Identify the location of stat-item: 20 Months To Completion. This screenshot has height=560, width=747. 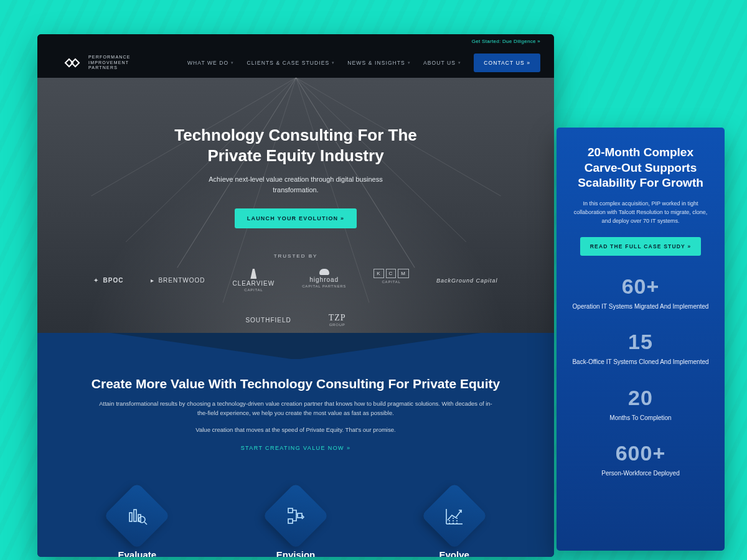
(641, 404).